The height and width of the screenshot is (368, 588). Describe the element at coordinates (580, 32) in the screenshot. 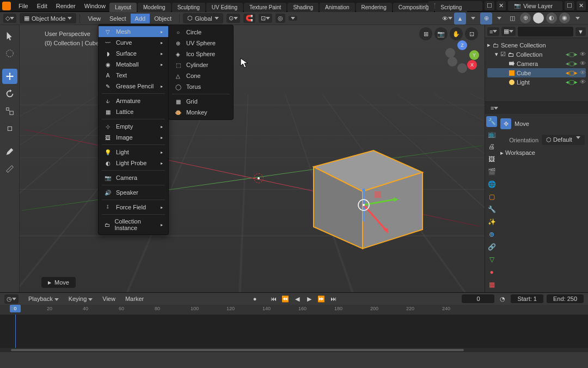

I see `outliner-filter-button: ▼` at that location.